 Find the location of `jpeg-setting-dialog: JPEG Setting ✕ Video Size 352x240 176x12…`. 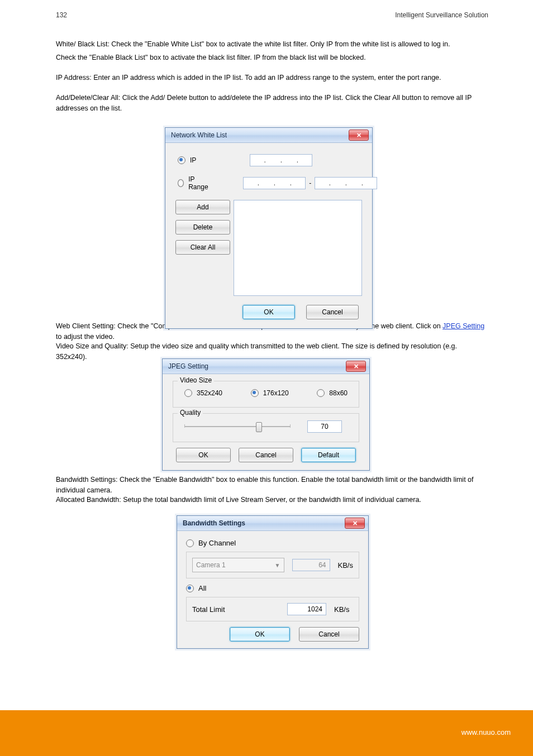

jpeg-setting-dialog: JPEG Setting ✕ Video Size 352x240 176x12… is located at coordinates (266, 414).